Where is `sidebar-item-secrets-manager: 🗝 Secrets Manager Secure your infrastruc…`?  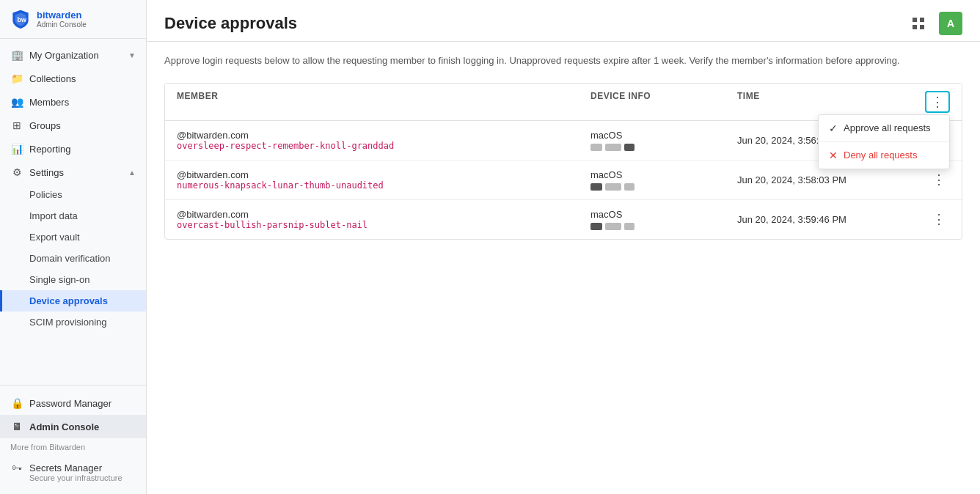
sidebar-item-secrets-manager: 🗝 Secrets Manager Secure your infrastruc… is located at coordinates (73, 472).